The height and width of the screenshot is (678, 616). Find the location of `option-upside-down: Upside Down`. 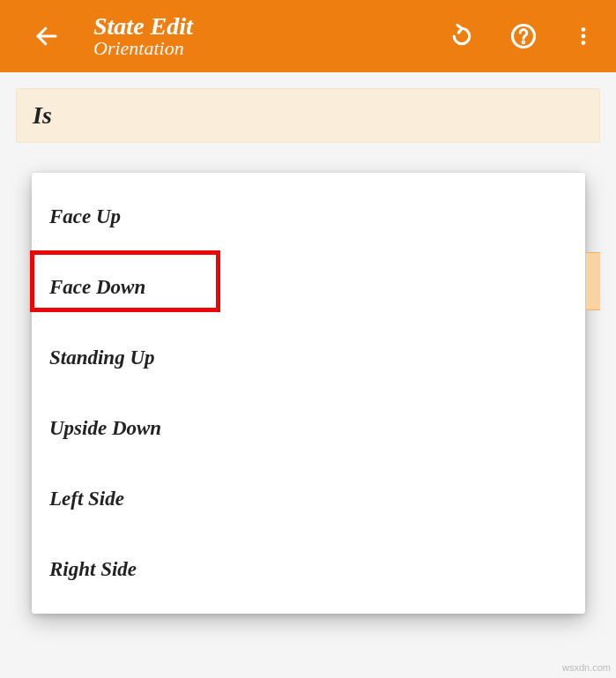

option-upside-down: Upside Down is located at coordinates (308, 428).